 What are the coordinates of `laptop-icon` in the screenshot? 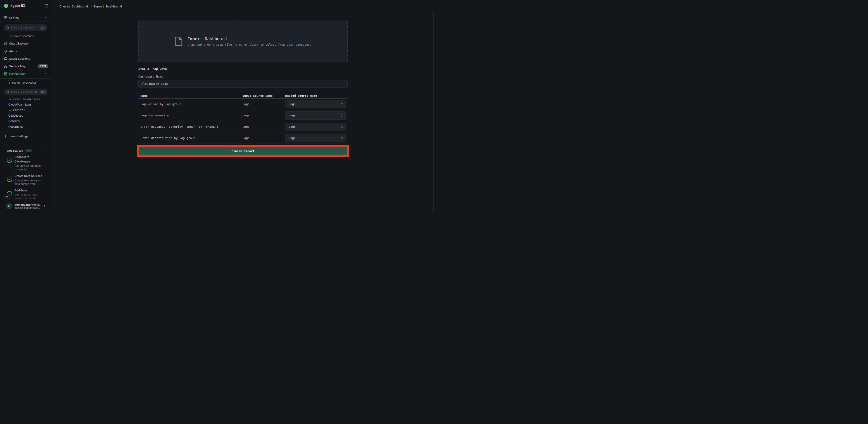 It's located at (5, 59).